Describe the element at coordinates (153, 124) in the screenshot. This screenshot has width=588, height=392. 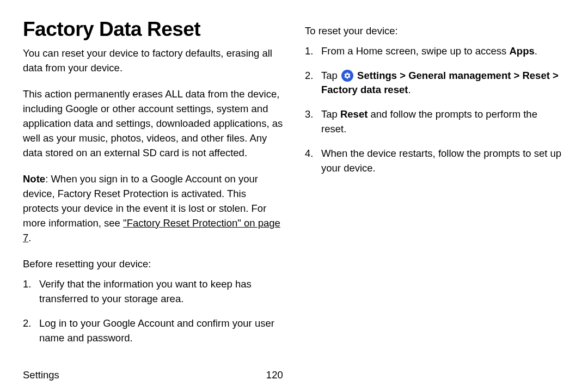
I see `warning-paragraph: This action permanently erases ALL data …` at that location.